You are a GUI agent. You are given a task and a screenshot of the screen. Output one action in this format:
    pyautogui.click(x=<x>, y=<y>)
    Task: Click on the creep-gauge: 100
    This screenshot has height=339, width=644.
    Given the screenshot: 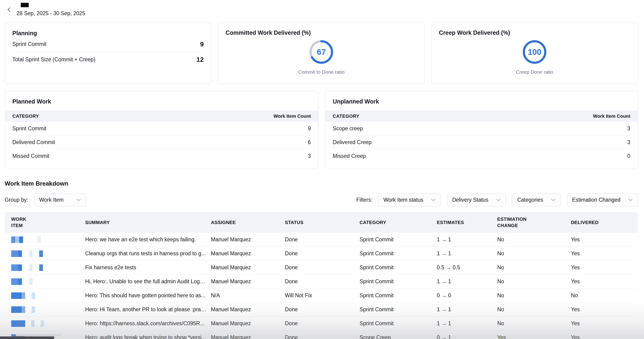 What is the action you would take?
    pyautogui.click(x=534, y=52)
    